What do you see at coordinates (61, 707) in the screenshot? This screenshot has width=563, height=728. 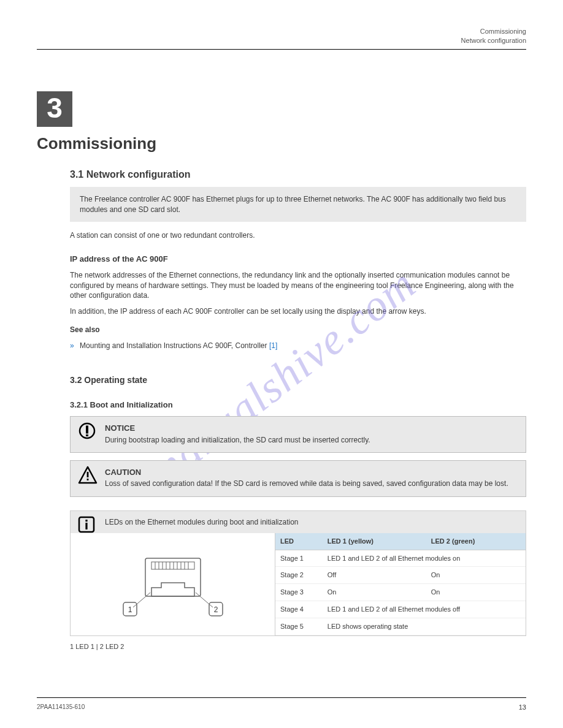 I see `footer-doc-id: 2PAA114135-610` at bounding box center [61, 707].